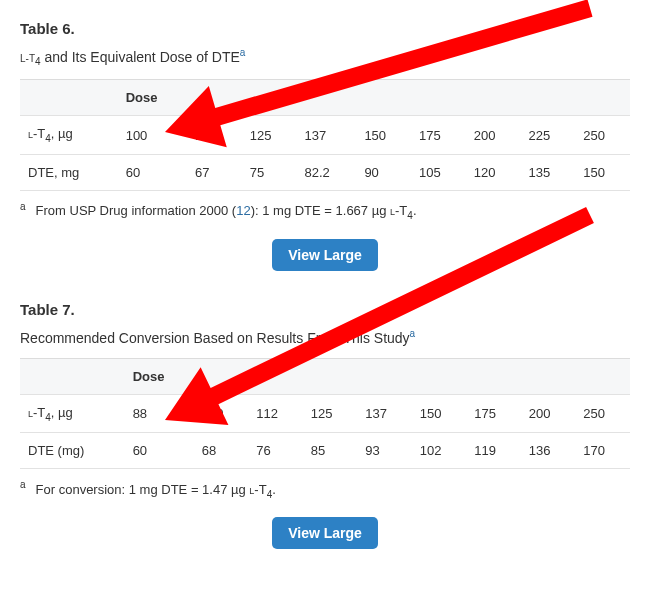 Image resolution: width=650 pixels, height=611 pixels. What do you see at coordinates (276, 451) in the screenshot?
I see `table-cell: 76` at bounding box center [276, 451].